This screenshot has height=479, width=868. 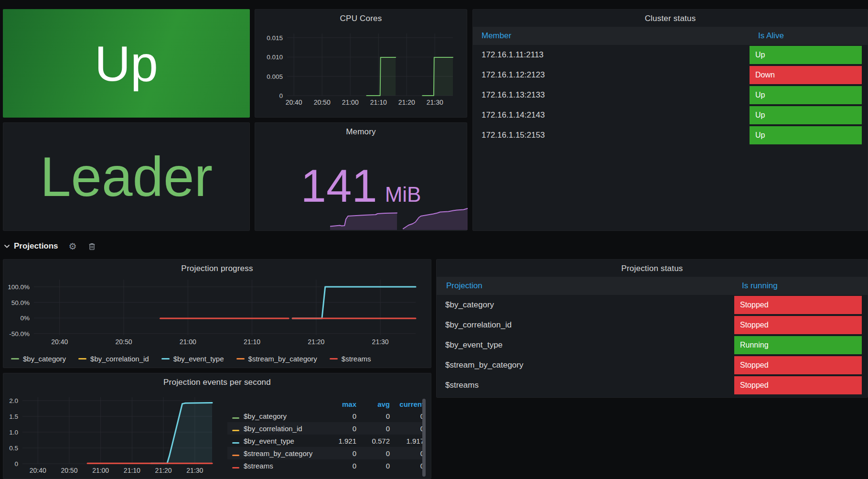 What do you see at coordinates (326, 428) in the screenshot?
I see `legend-row: $by_correlation_id 0 0 0` at bounding box center [326, 428].